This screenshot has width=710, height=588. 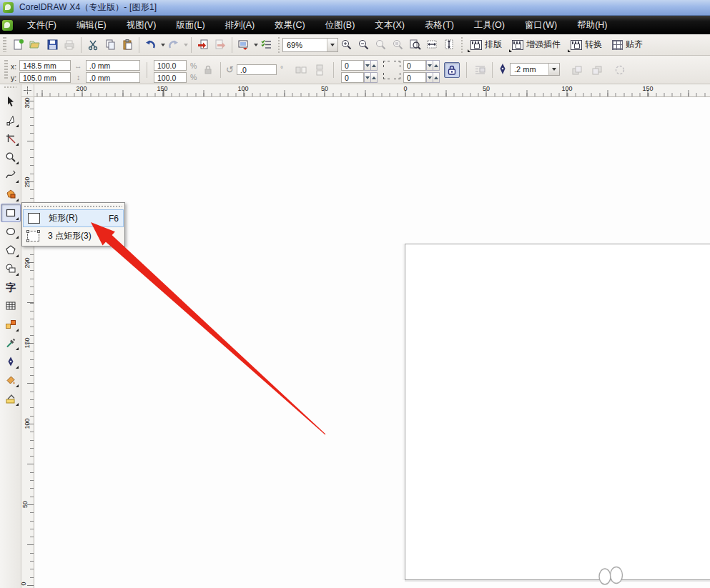 What do you see at coordinates (11, 157) in the screenshot?
I see `zoom-tool` at bounding box center [11, 157].